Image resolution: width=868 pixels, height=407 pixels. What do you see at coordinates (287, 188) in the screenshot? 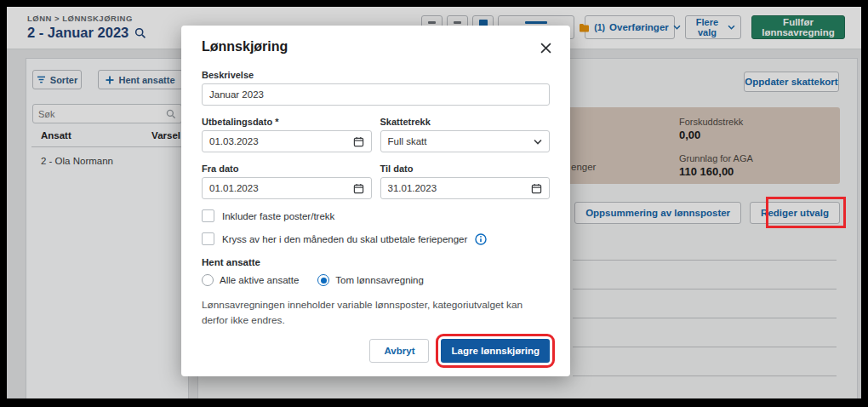
I see `fra-dato-field-box` at bounding box center [287, 188].